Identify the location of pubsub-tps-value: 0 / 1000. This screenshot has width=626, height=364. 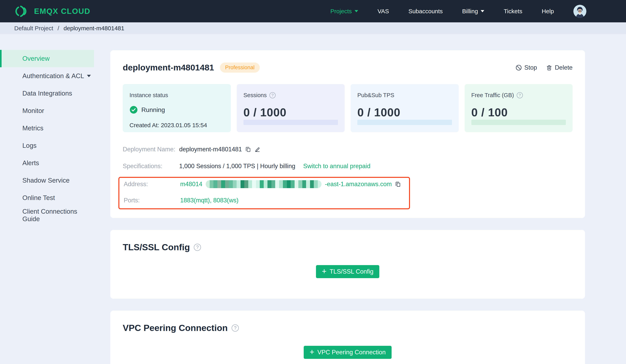
(405, 112).